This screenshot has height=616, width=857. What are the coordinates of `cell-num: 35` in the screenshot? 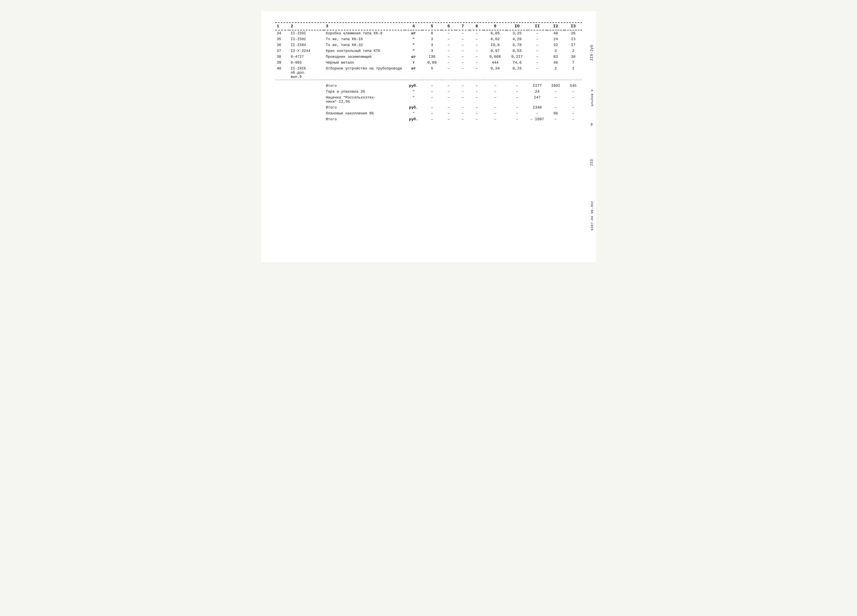 It's located at (282, 39).